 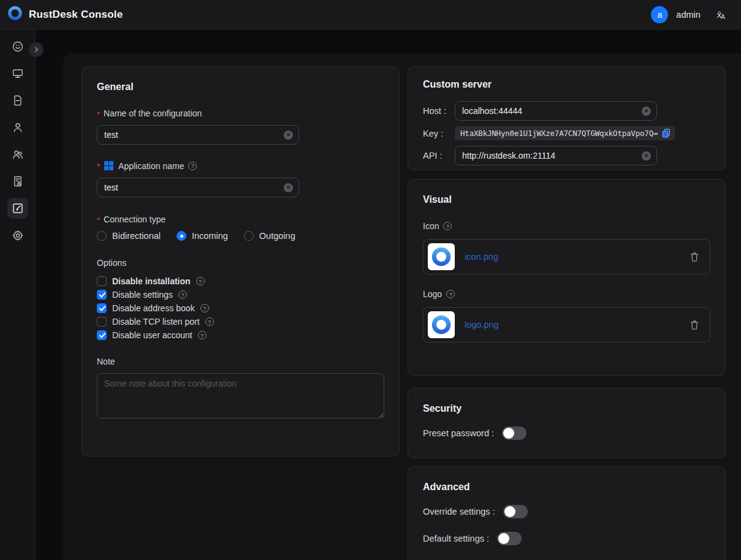 What do you see at coordinates (556, 111) in the screenshot?
I see `host-input` at bounding box center [556, 111].